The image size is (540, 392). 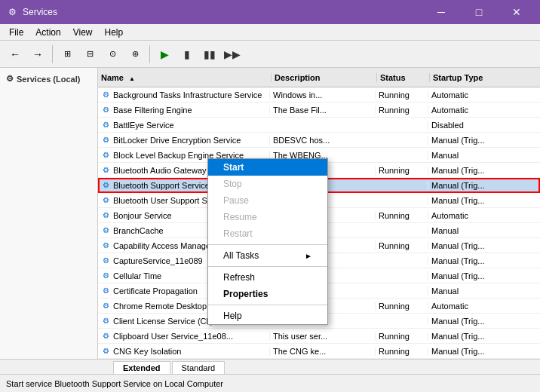 I want to click on services-local-icon: ⚙, so click(x=10, y=78).